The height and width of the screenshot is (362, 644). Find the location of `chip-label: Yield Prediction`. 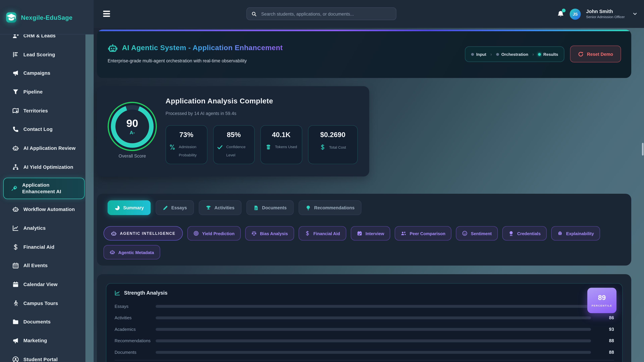

chip-label: Yield Prediction is located at coordinates (218, 233).